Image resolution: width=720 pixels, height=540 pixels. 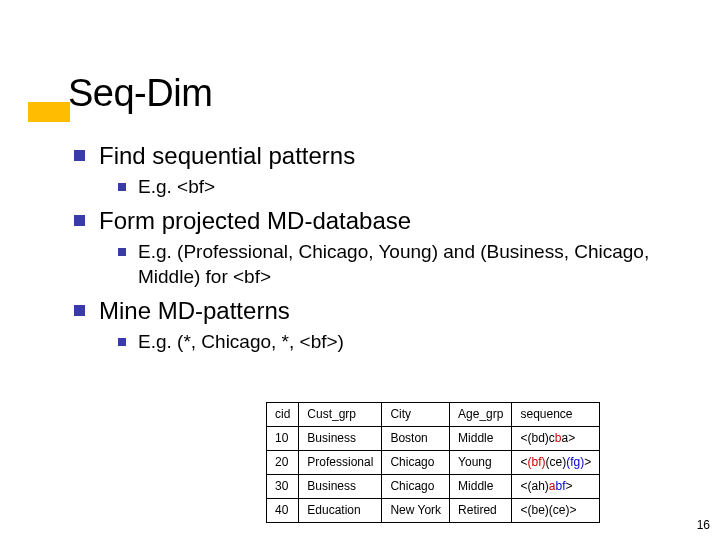 What do you see at coordinates (434, 415) in the screenshot?
I see `table-header-row: cid Cust_grp City Age_grp sequence` at bounding box center [434, 415].